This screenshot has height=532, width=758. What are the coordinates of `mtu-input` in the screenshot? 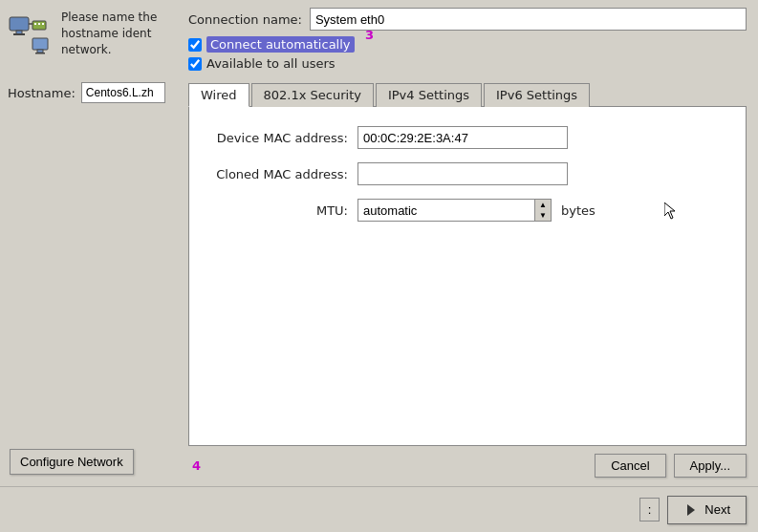 It's located at (445, 210).